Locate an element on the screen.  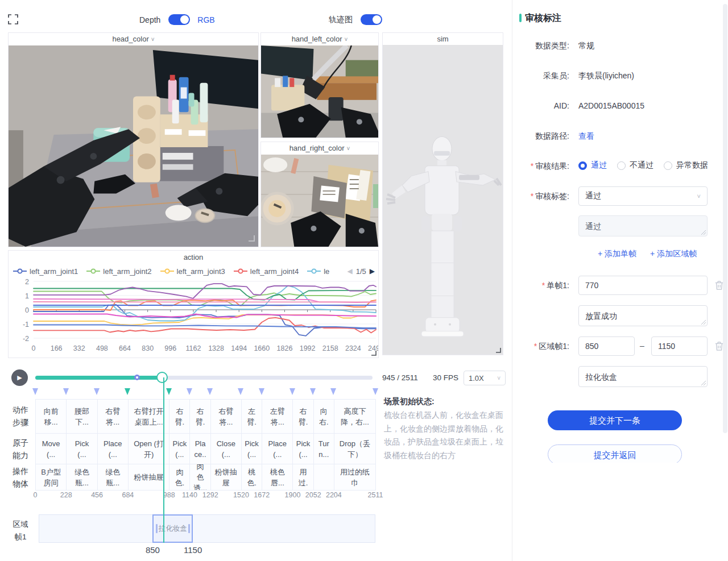
region-start-input is located at coordinates (606, 346).